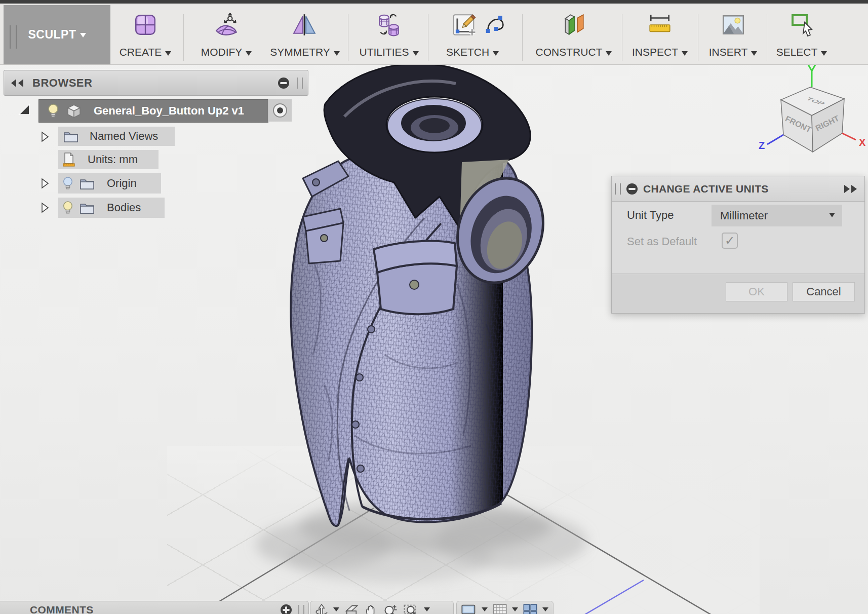  What do you see at coordinates (68, 183) in the screenshot?
I see `lightbulb-off-icon` at bounding box center [68, 183].